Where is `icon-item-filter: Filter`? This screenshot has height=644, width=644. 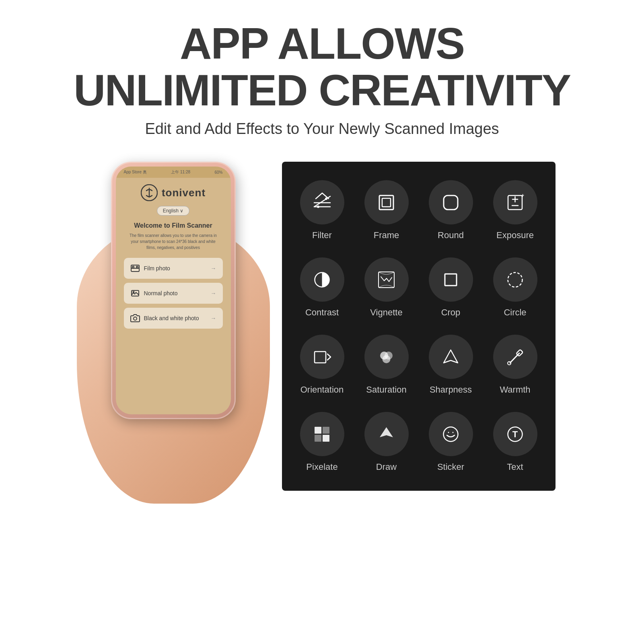
icon-item-filter: Filter is located at coordinates (322, 210).